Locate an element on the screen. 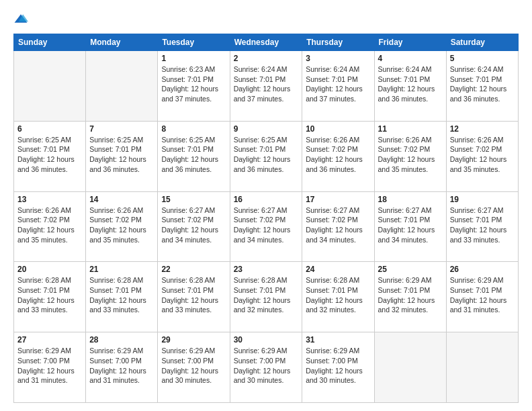 Image resolution: width=532 pixels, height=411 pixels. calendar-cell: 8Sunrise: 6:25 AMSunset: 7:01 PMDaylight… is located at coordinates (193, 156).